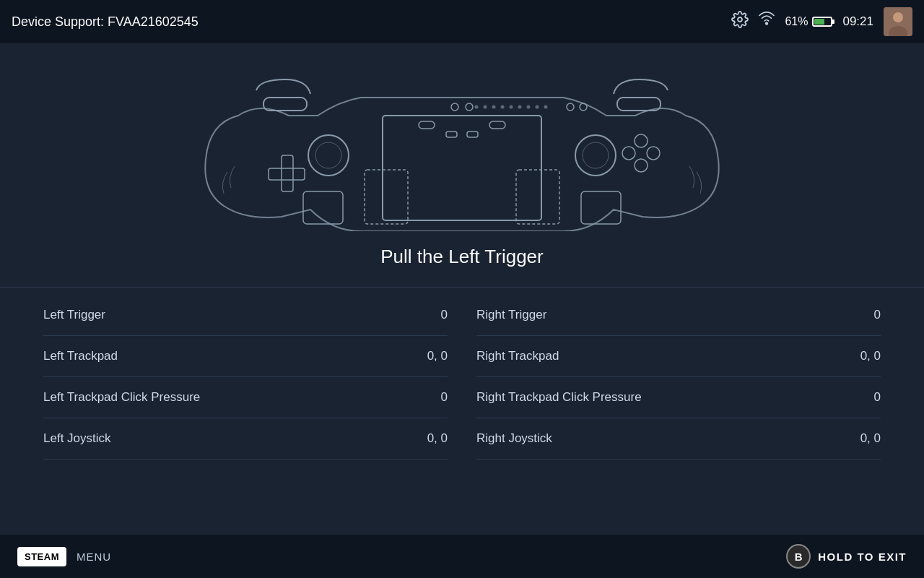 The height and width of the screenshot is (578, 924). Describe the element at coordinates (77, 439) in the screenshot. I see `left-joystick-label: Left Joystick` at that location.